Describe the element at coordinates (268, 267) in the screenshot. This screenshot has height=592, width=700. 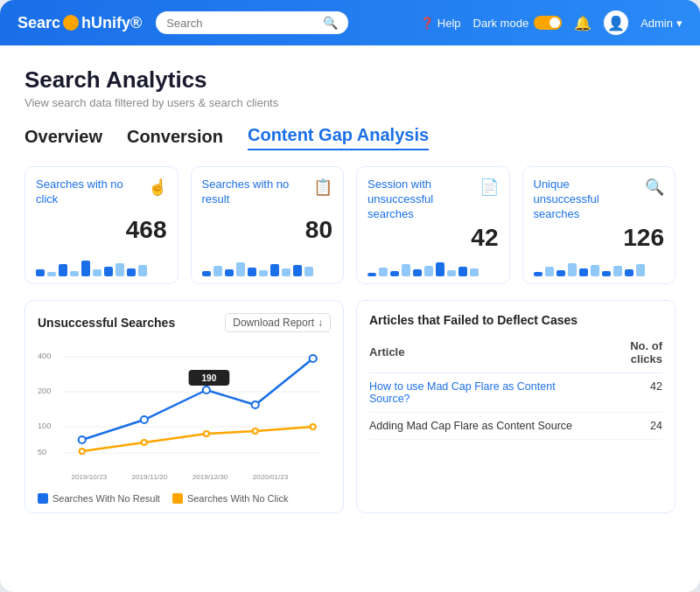
I see `mini-bar-chart-no-result` at that location.